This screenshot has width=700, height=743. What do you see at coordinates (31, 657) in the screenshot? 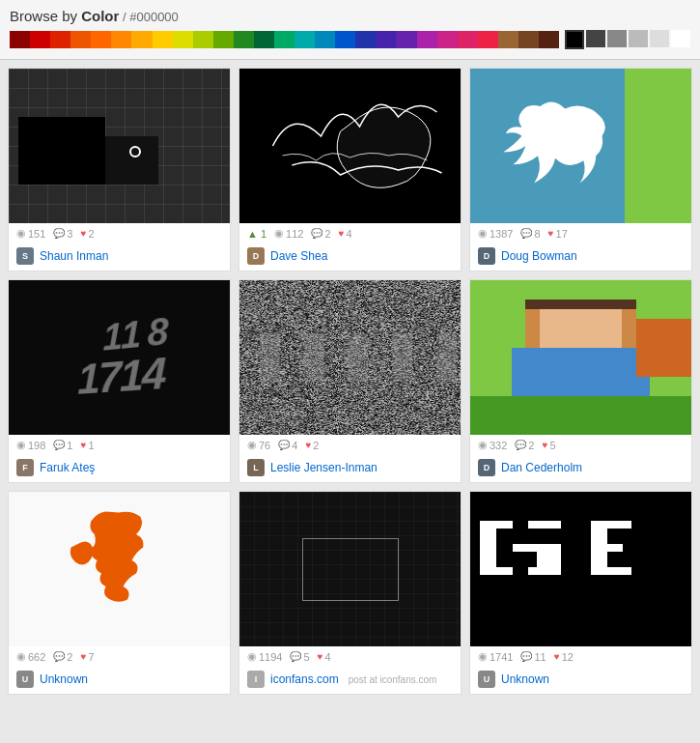
I see `view-stat: ◉ 662` at bounding box center [31, 657].